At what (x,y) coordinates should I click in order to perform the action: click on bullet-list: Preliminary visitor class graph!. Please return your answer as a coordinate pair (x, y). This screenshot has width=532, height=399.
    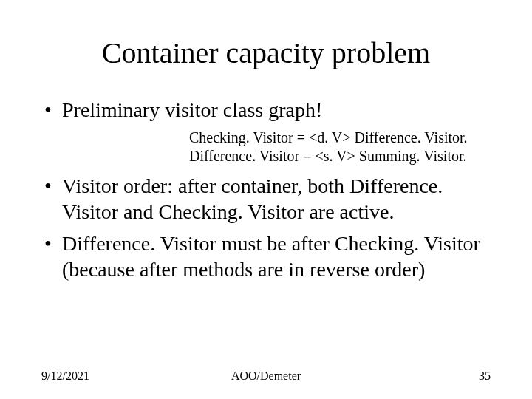
    Looking at the image, I should click on (266, 109).